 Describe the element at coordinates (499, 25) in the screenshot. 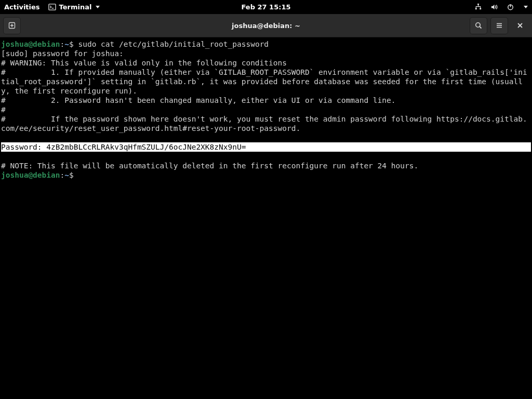

I see `hamburger-icon` at that location.